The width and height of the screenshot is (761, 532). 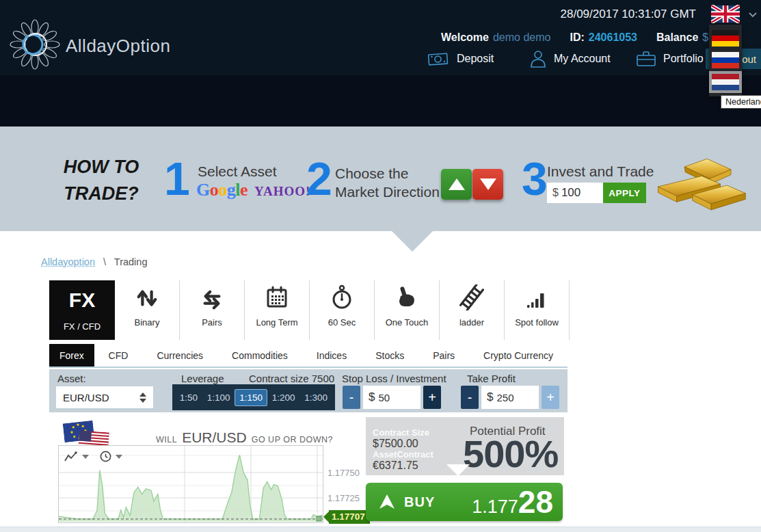 What do you see at coordinates (72, 379) in the screenshot?
I see `asset-label: Asset:` at bounding box center [72, 379].